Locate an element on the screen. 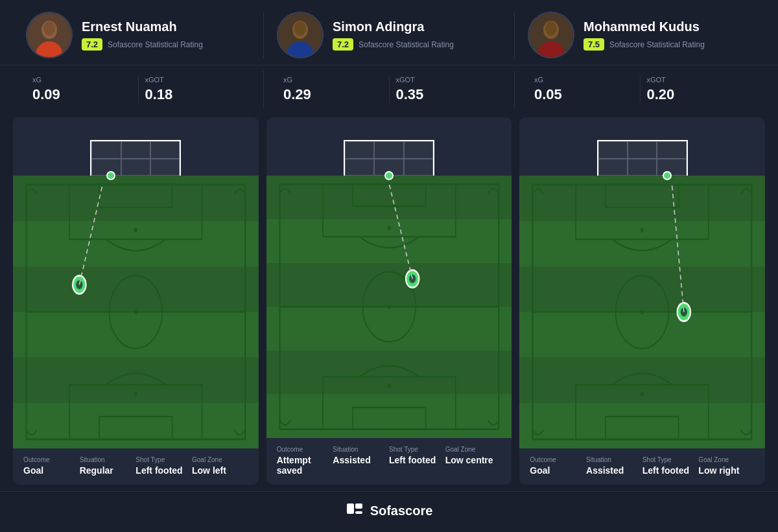  player-name-1: Simon Adingra is located at coordinates (393, 27).